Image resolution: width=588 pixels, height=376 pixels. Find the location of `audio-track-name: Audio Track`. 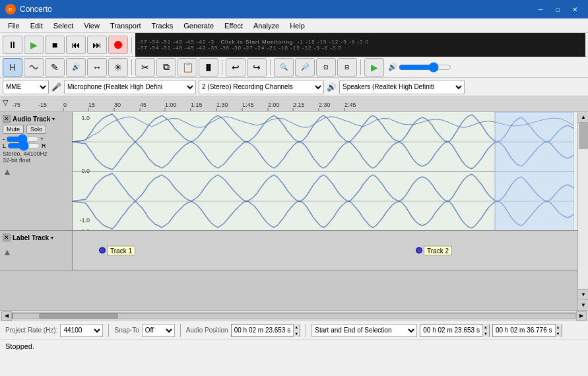

audio-track-name: Audio Track is located at coordinates (32, 119).